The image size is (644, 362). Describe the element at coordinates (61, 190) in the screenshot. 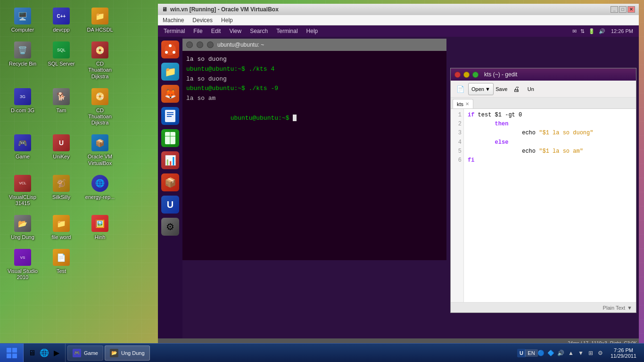

I see `desktop-icon-silly: 🐒 SilkSilly` at that location.